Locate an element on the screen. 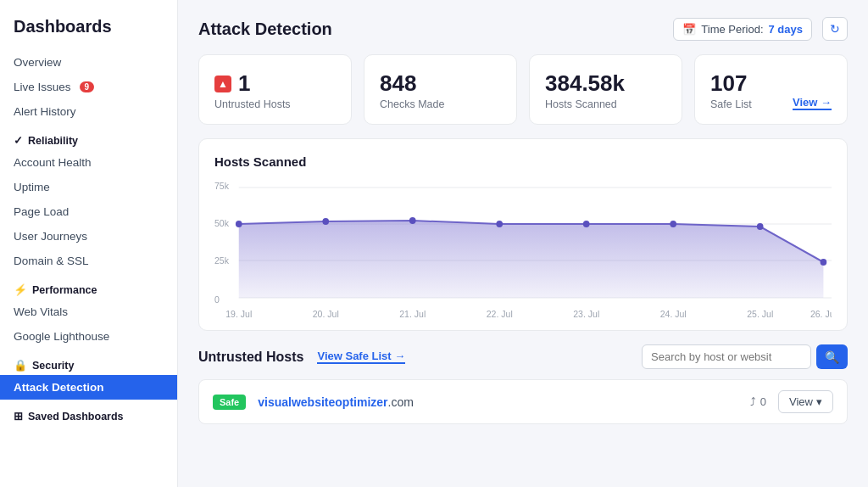 This screenshot has height=487, width=868. sidebar-item-label: Overview is located at coordinates (37, 63).